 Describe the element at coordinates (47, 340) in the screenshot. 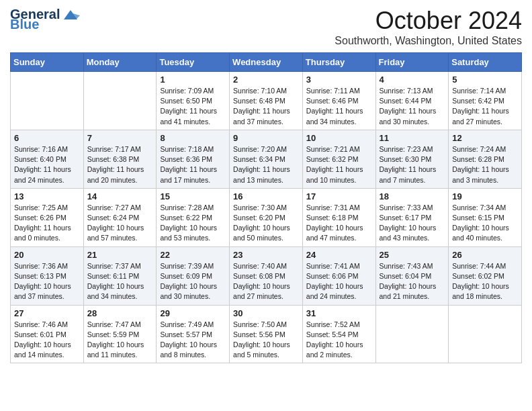

I see `day-info-27: Sunrise: 7:46 AM Sunset: 6:01 PM Dayligh…` at that location.